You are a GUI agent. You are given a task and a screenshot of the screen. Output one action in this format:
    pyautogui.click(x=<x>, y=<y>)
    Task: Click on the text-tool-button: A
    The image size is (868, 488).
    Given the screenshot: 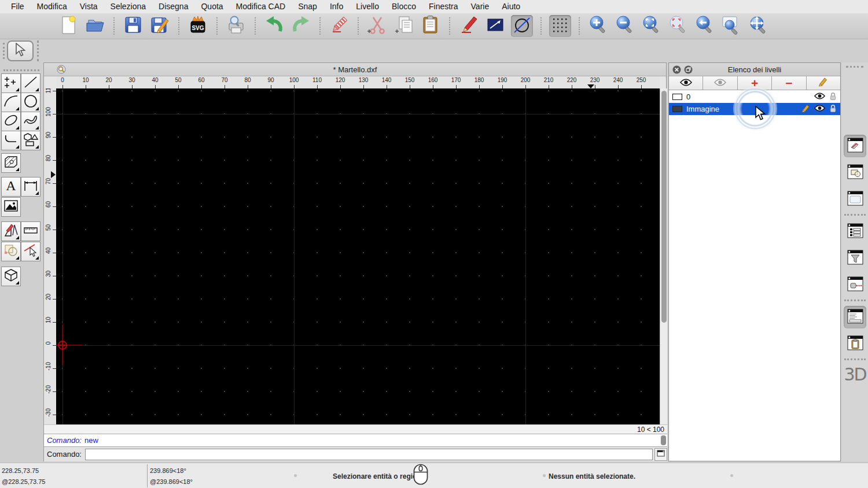 What is the action you would take?
    pyautogui.click(x=11, y=187)
    